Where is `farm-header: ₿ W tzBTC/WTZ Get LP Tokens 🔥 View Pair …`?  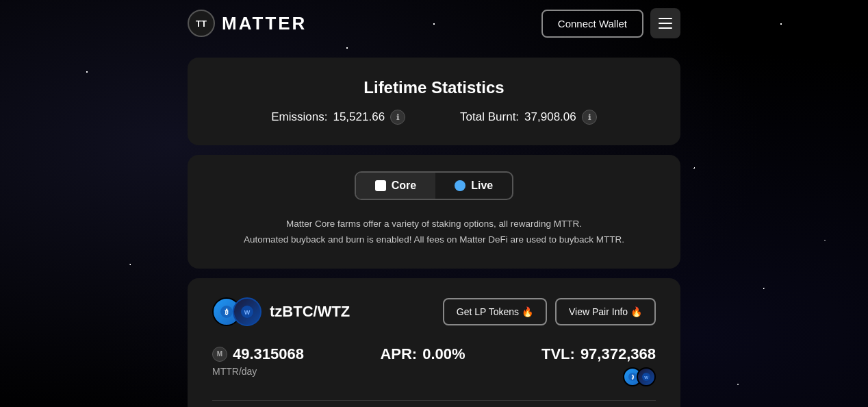 farm-header: ₿ W tzBTC/WTZ Get LP Tokens 🔥 View Pair … is located at coordinates (434, 312).